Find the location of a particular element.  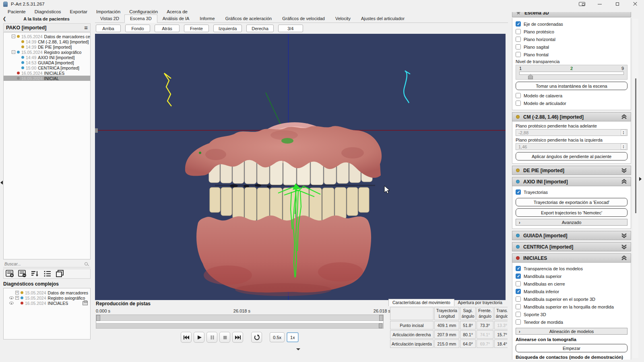

scrollbar-thumb is located at coordinates (636, 146).